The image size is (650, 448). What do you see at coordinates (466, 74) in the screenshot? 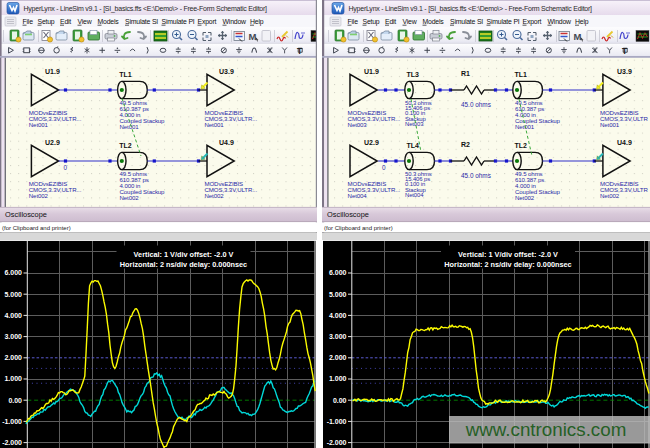
I see `svg-text: R1` at bounding box center [466, 74].